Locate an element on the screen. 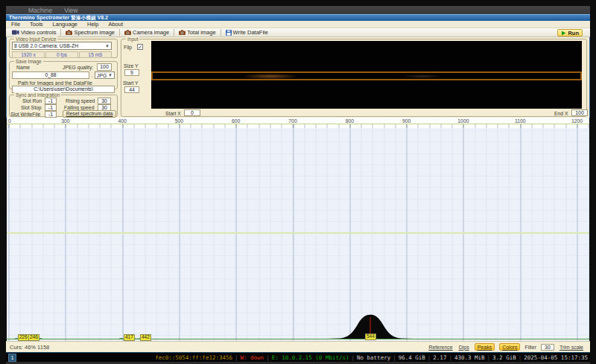 The image size is (596, 364). start-x-field: 0 is located at coordinates (192, 113).